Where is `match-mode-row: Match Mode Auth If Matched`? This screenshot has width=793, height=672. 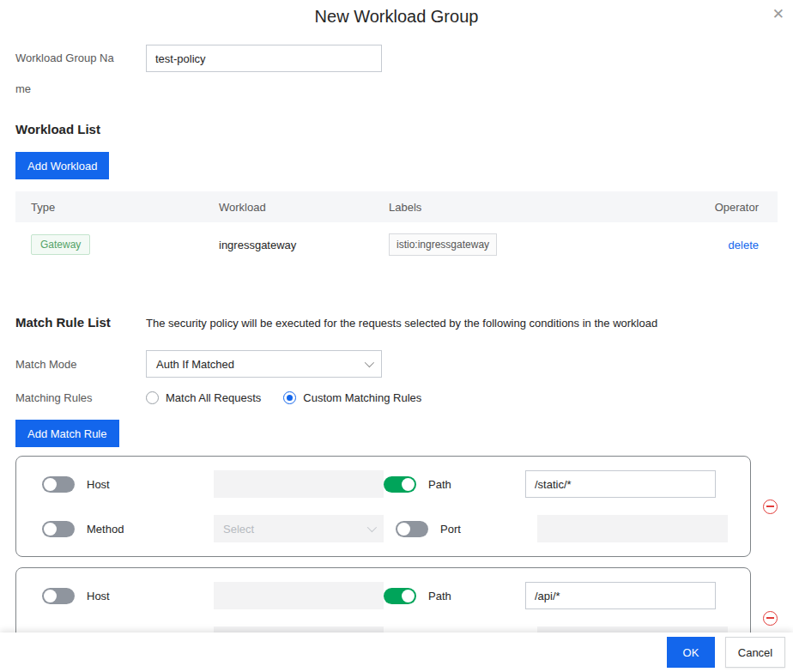
match-mode-row: Match Mode Auth If Matched is located at coordinates (396, 364).